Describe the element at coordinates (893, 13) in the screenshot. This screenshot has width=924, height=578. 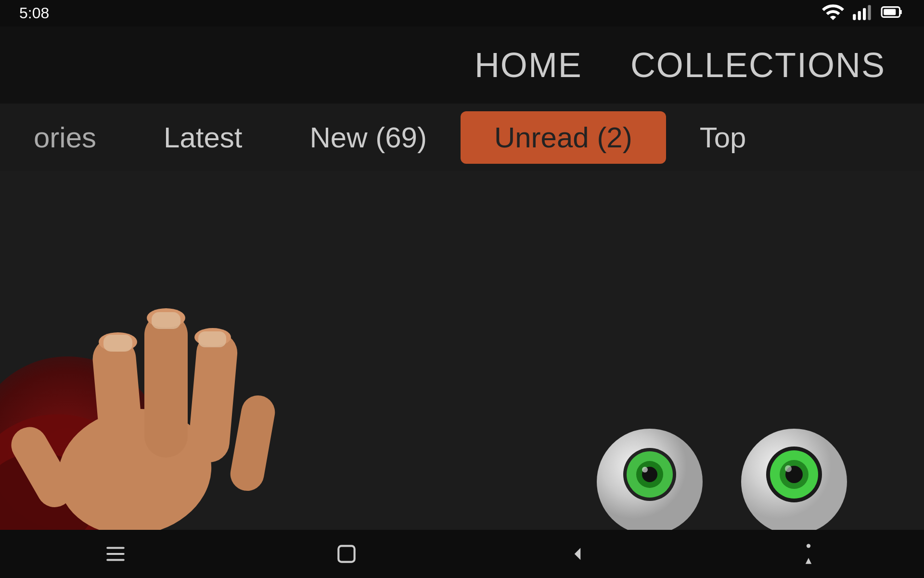
I see `battery-icon` at that location.